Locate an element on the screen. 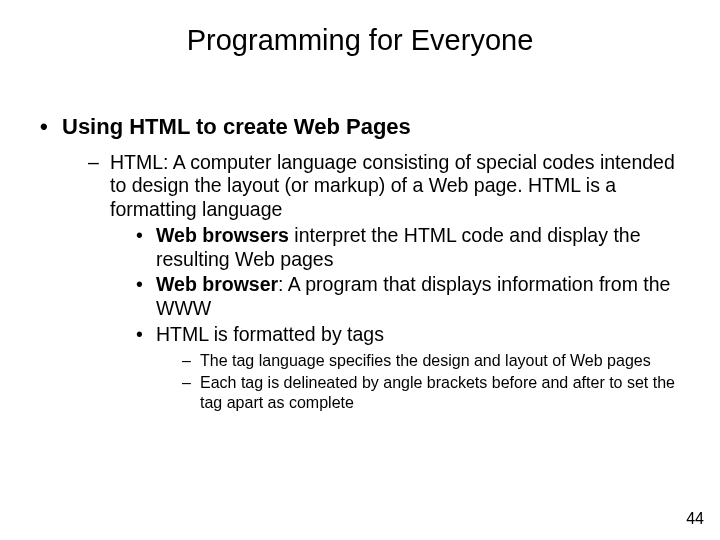  lvl1-heading: Using HTML to create Web Pages is located at coordinates (236, 126).